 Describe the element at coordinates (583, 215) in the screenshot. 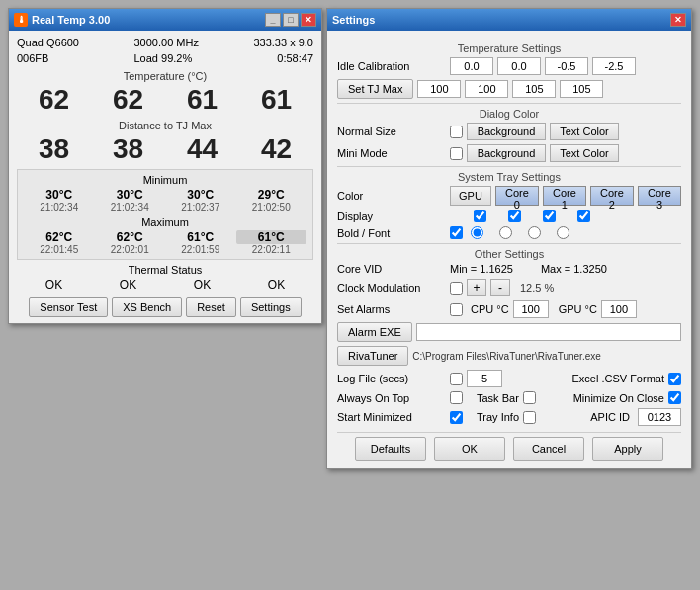

I see `display-cb3` at that location.